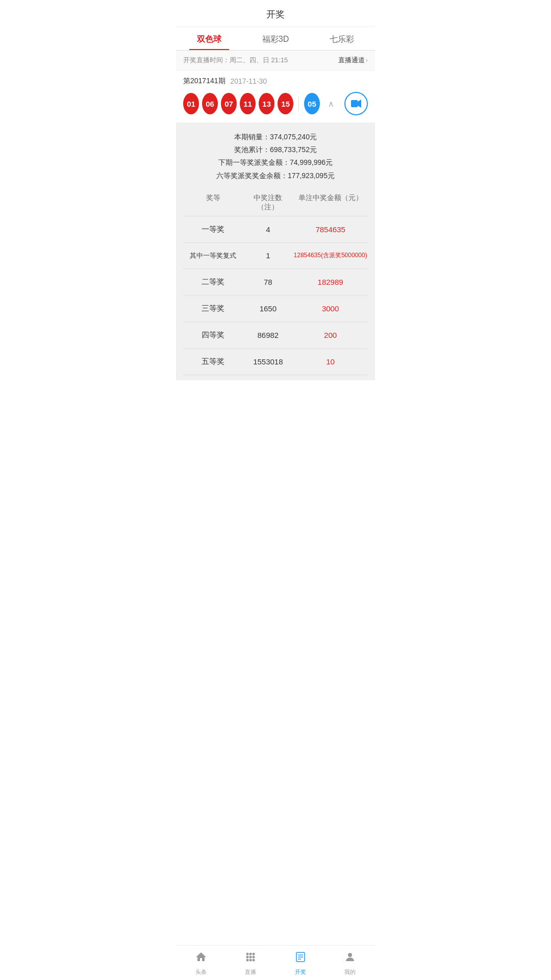 Image resolution: width=551 pixels, height=980 pixels. I want to click on nav-item-live: 直播, so click(251, 963).